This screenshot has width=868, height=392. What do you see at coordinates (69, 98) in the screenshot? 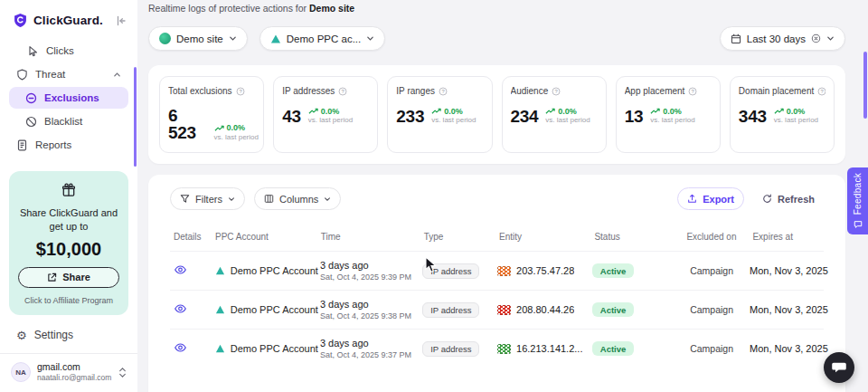
I see `sidebar-item-exclusions: Exclusions` at bounding box center [69, 98].